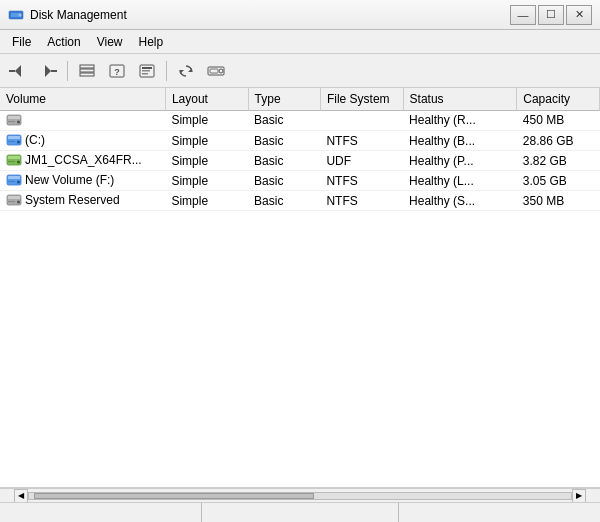 This screenshot has width=600, height=522. I want to click on col-header-type: Type, so click(284, 99).